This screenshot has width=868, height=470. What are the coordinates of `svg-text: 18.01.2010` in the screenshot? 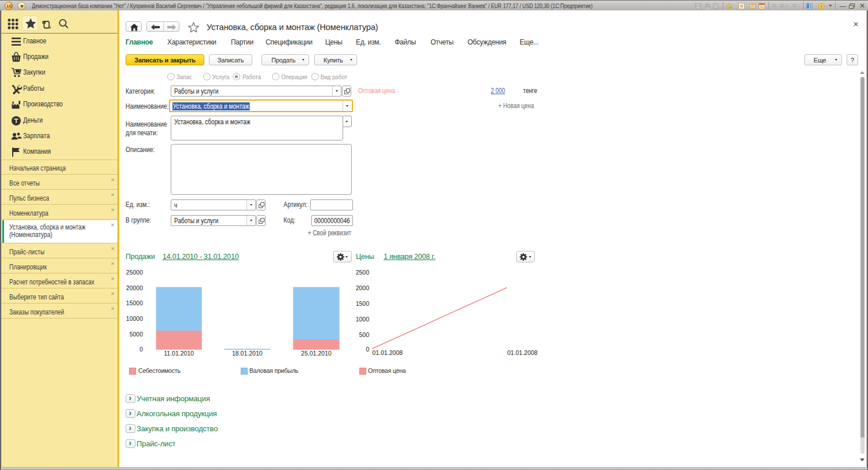 It's located at (248, 353).